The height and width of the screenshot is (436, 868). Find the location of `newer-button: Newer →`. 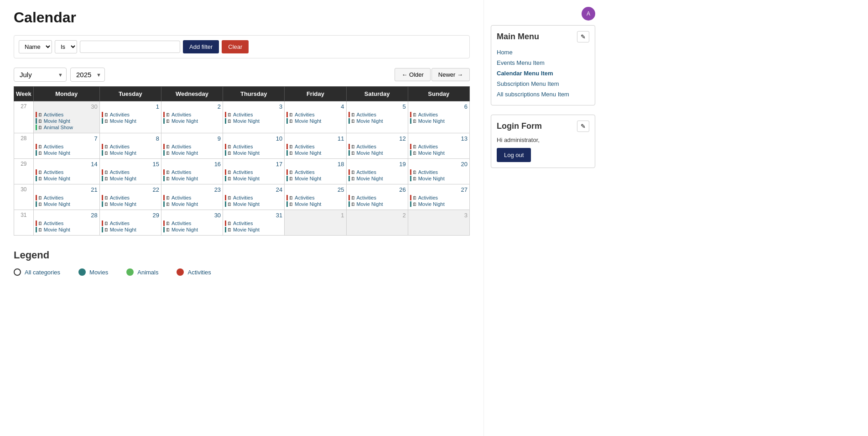

newer-button: Newer → is located at coordinates (451, 75).